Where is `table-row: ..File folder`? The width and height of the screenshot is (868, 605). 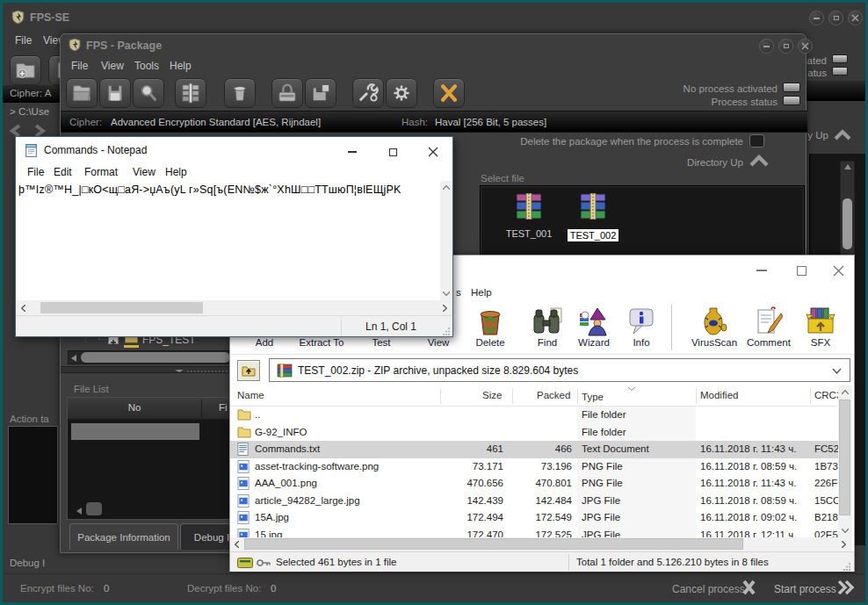
table-row: ..File folder is located at coordinates (534, 415).